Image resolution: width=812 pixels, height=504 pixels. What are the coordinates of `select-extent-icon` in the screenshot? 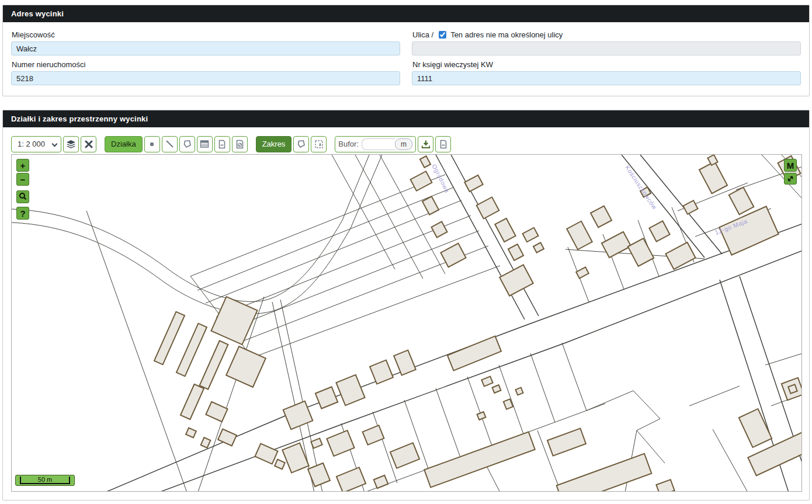 It's located at (319, 144).